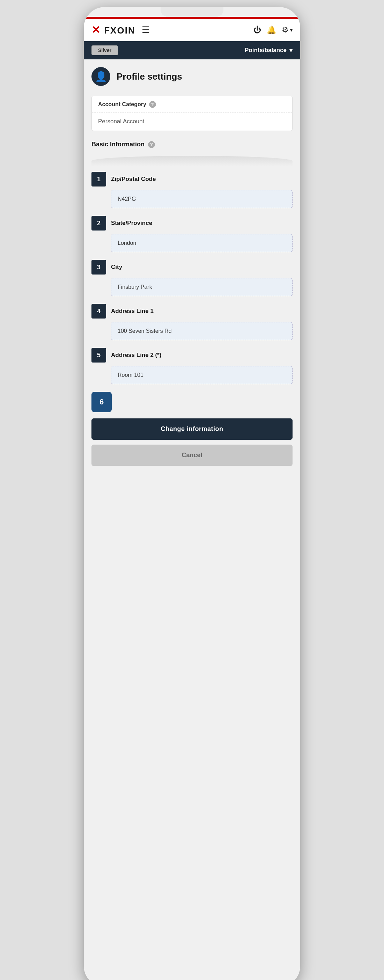  I want to click on wave-divider, so click(192, 161).